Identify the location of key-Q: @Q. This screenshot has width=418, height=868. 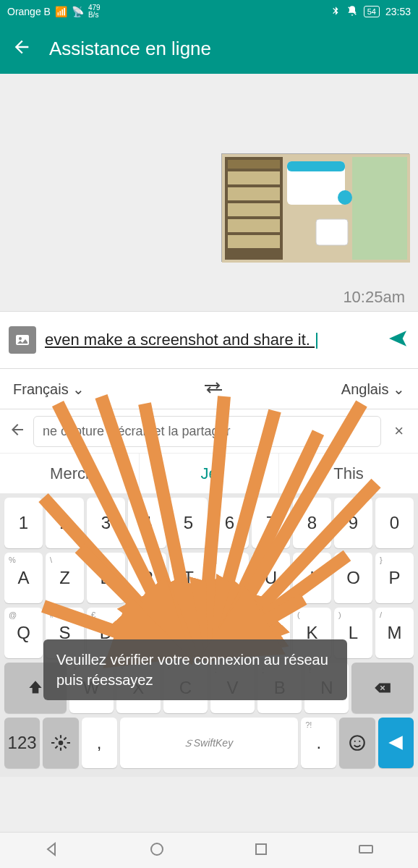
(23, 633).